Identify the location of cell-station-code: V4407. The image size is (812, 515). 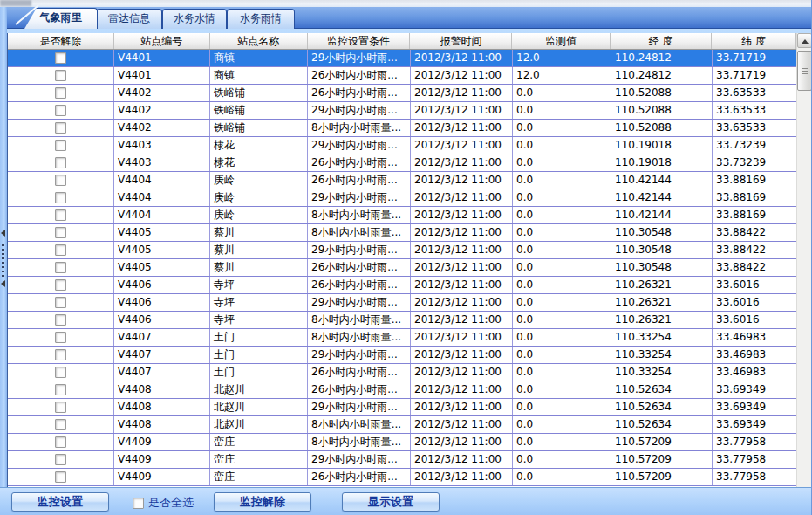
(162, 372).